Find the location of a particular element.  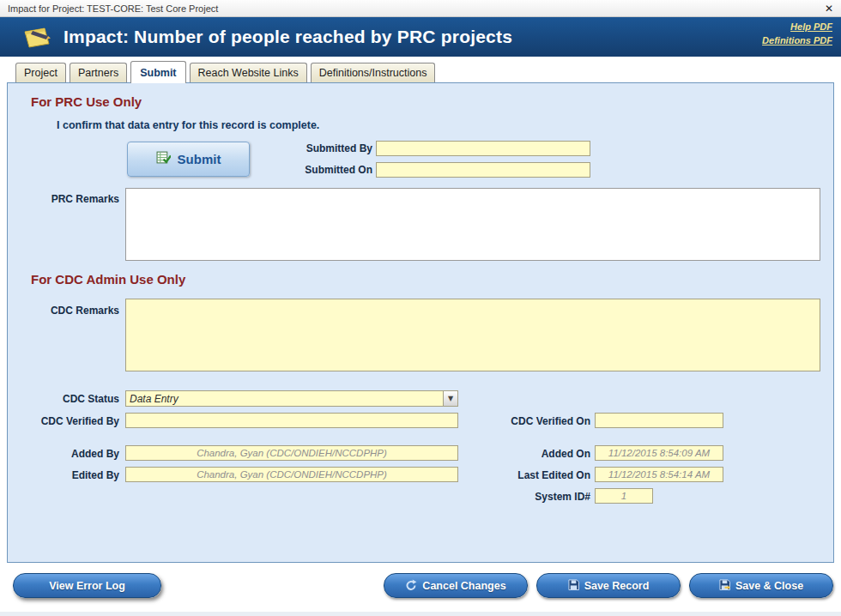

added-by-label: Added By is located at coordinates (64, 454).